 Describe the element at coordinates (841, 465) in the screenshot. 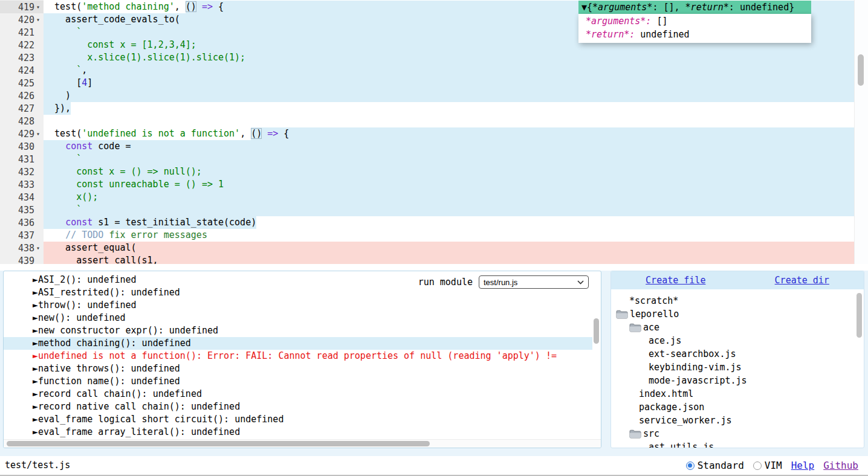

I see `github-link: Github` at that location.